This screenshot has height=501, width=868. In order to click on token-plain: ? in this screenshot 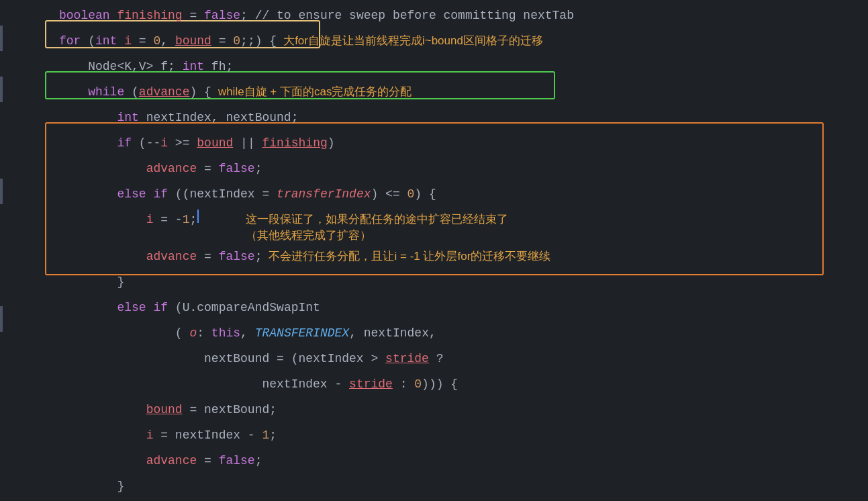, I will do `click(436, 359)`.